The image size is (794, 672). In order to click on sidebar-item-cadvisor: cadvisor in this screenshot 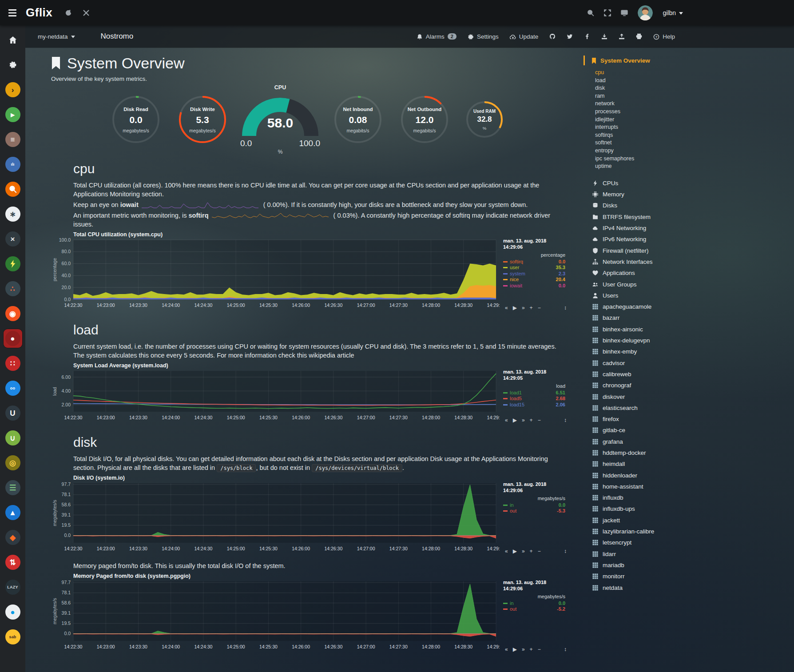, I will do `click(639, 362)`.